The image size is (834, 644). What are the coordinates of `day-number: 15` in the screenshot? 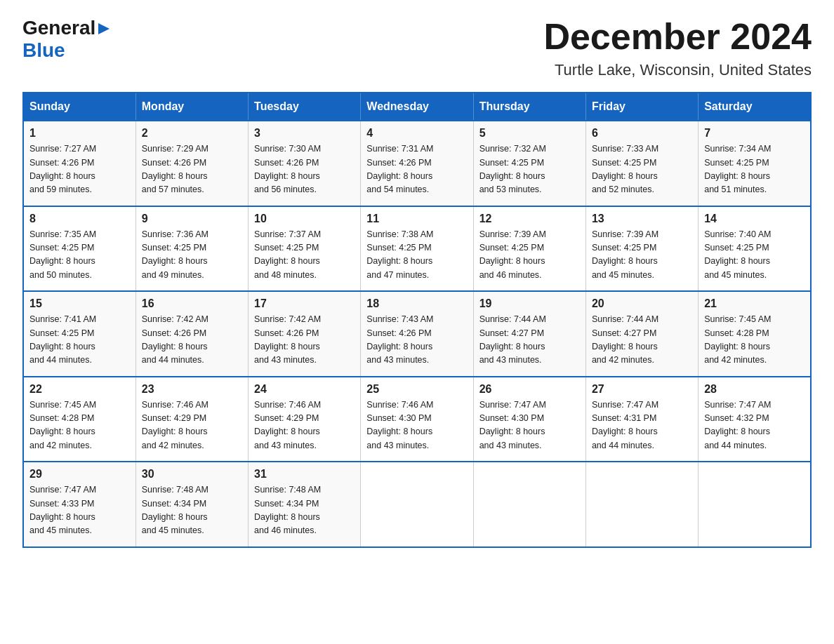 It's located at (80, 304).